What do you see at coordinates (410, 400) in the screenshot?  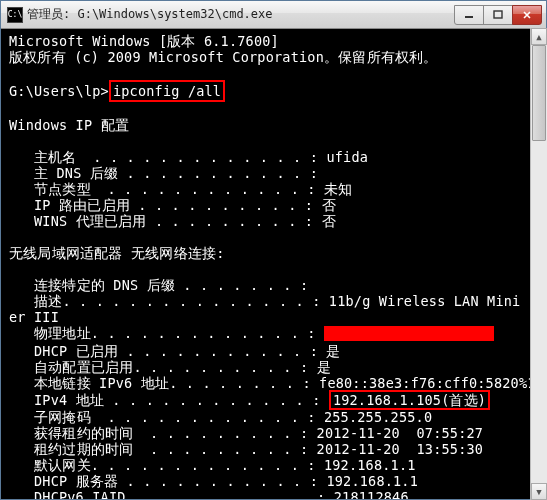 I see `ipv4-highlight: 192.168.1.105(首选)` at bounding box center [410, 400].